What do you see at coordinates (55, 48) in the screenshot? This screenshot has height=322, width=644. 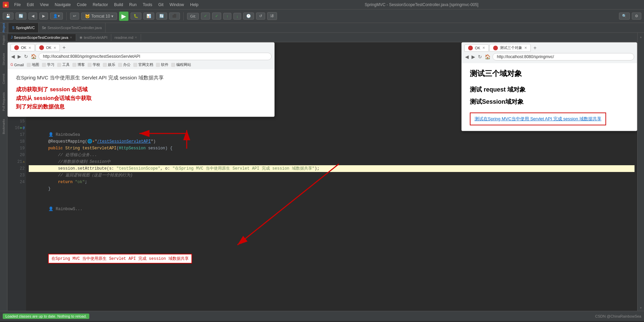 I see `browser-close2: ✕` at bounding box center [55, 48].